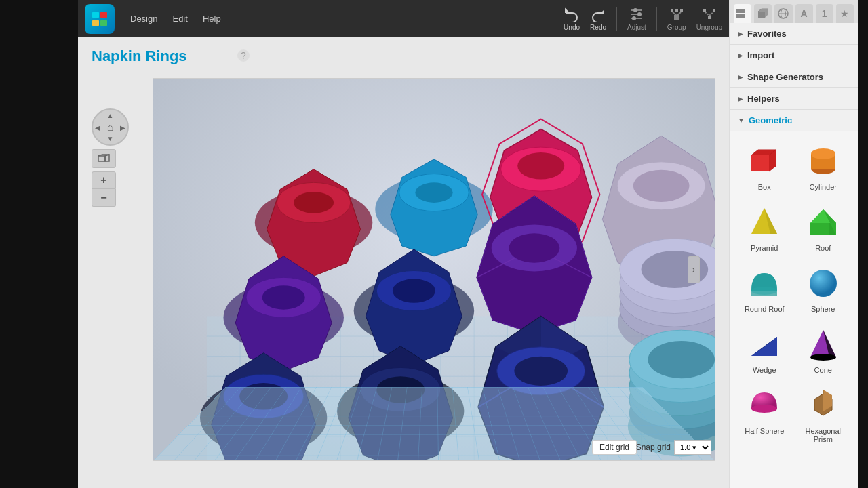 The width and height of the screenshot is (868, 488). Describe the element at coordinates (180, 19) in the screenshot. I see `menu-edit: Edit` at that location.